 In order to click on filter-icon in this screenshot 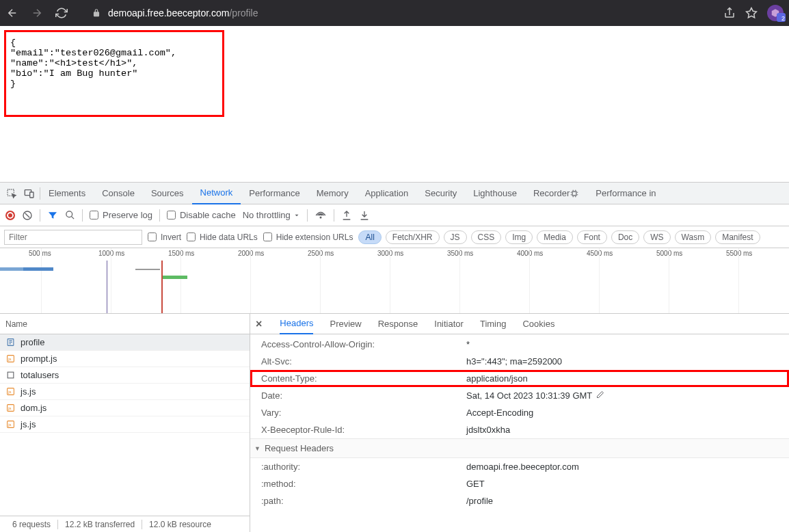, I will do `click(53, 215)`.